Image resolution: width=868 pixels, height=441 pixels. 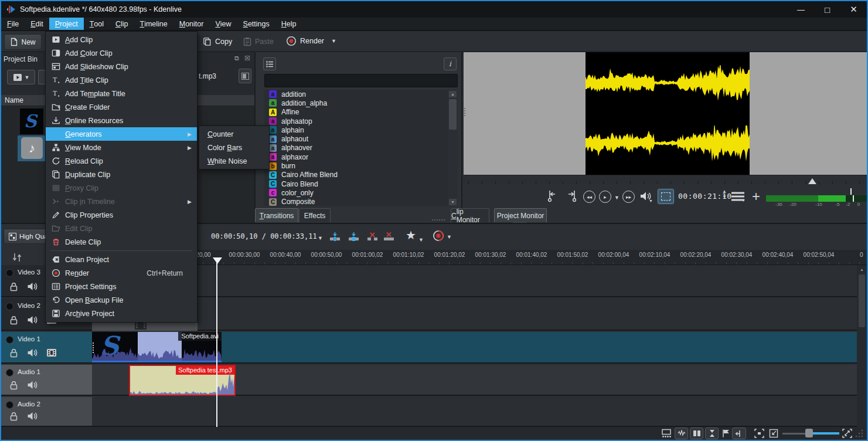 I want to click on track-header-video-1: Video 1, so click(x=47, y=348).